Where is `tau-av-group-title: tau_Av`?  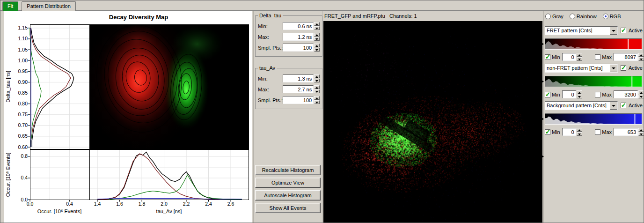 tau-av-group-title: tau_Av is located at coordinates (267, 68).